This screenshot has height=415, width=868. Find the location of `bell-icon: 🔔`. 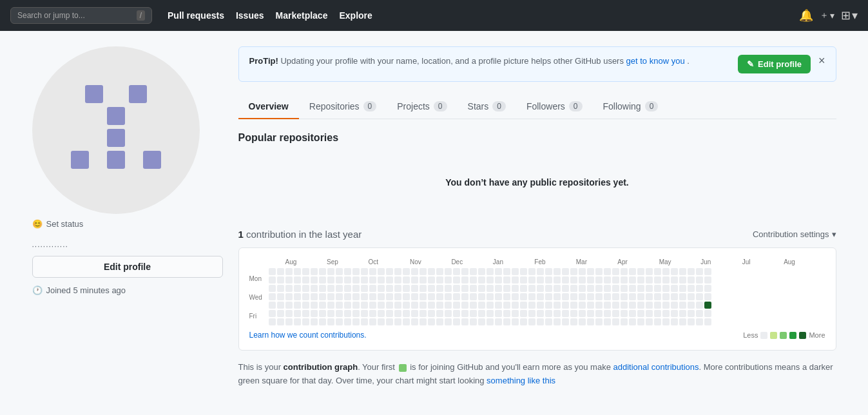

bell-icon: 🔔 is located at coordinates (806, 15).